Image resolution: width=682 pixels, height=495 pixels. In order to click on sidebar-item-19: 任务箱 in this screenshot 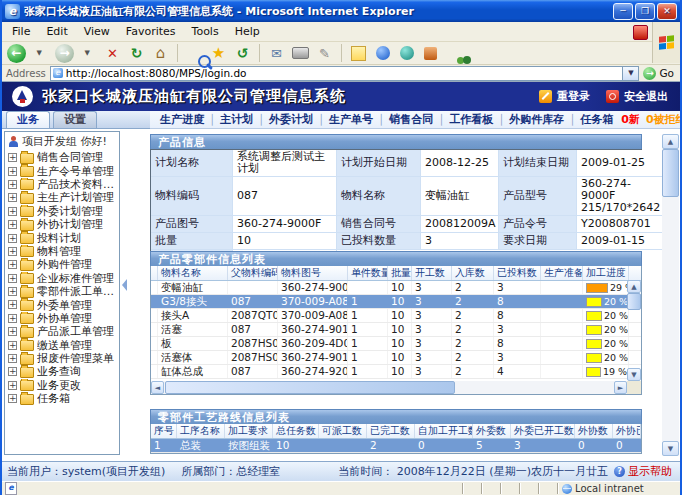, I will do `click(63, 398)`.